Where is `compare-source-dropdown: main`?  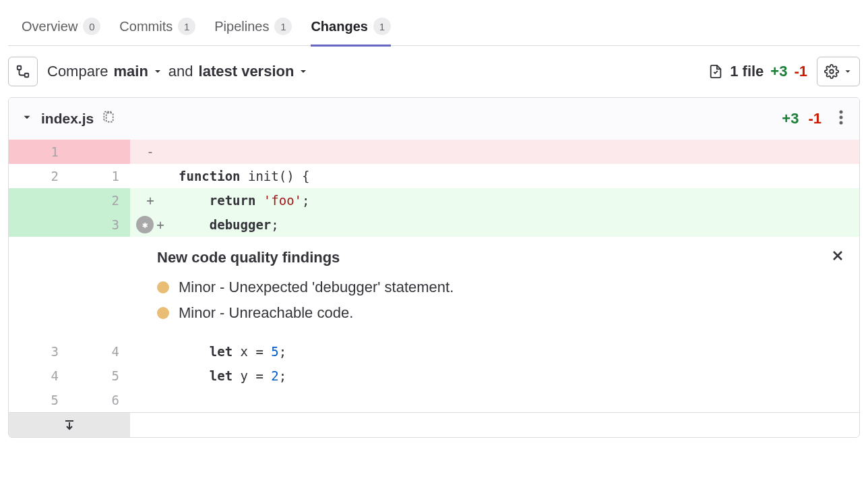 compare-source-dropdown: main is located at coordinates (137, 72).